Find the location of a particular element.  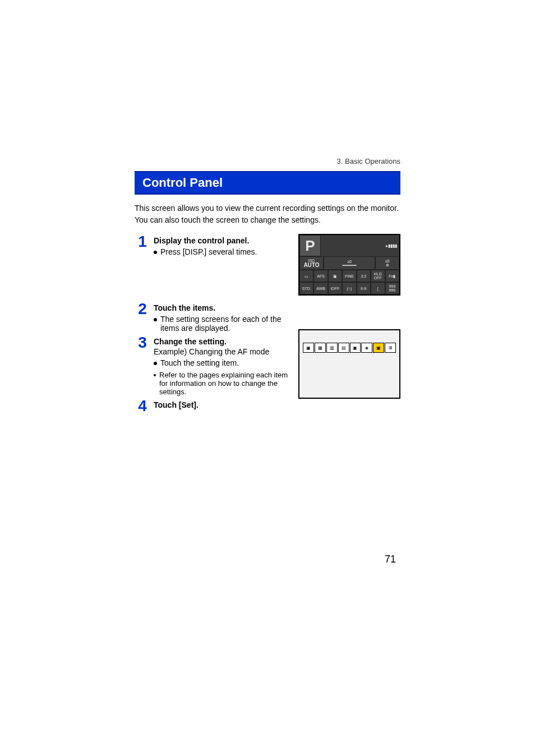

dot-icon is located at coordinates (155, 375).